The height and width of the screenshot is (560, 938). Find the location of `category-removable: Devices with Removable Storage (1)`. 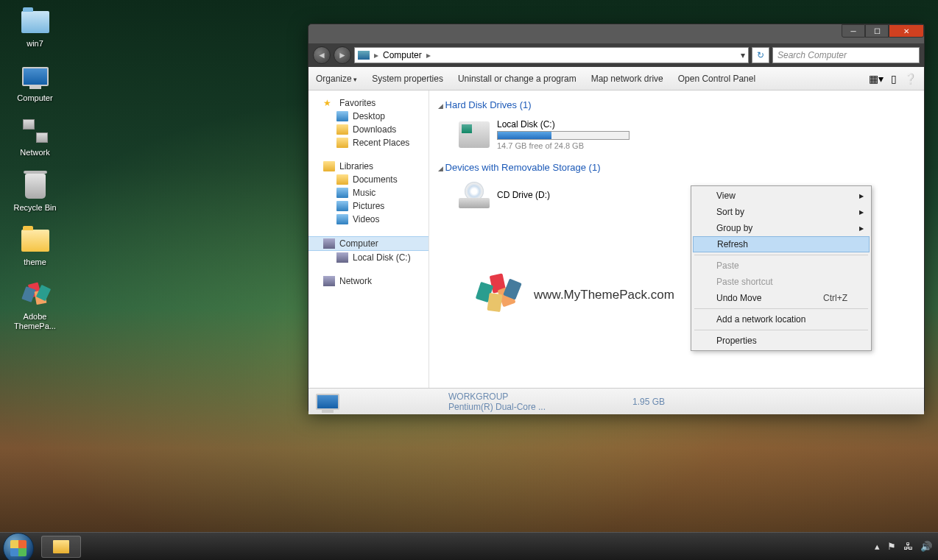

category-removable: Devices with Removable Storage (1) is located at coordinates (677, 168).